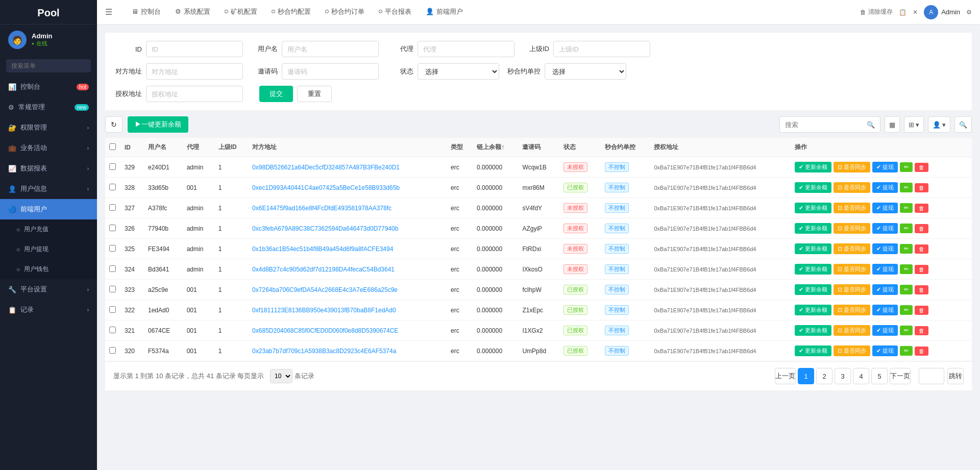 Image resolution: width=980 pixels, height=470 pixels. Describe the element at coordinates (48, 168) in the screenshot. I see `sidebar-item-data-report: 📈 数据报表 ›` at that location.